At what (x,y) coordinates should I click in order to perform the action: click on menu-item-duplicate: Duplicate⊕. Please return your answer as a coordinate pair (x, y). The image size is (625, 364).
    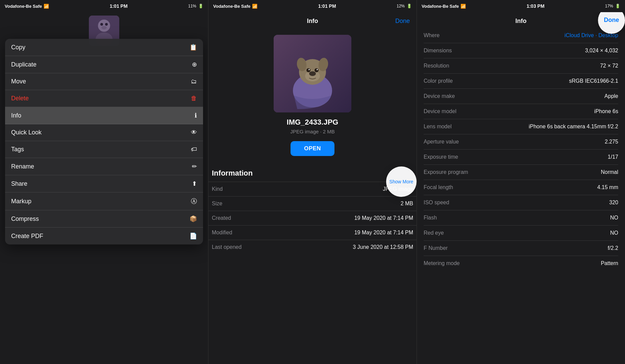
    Looking at the image, I should click on (104, 65).